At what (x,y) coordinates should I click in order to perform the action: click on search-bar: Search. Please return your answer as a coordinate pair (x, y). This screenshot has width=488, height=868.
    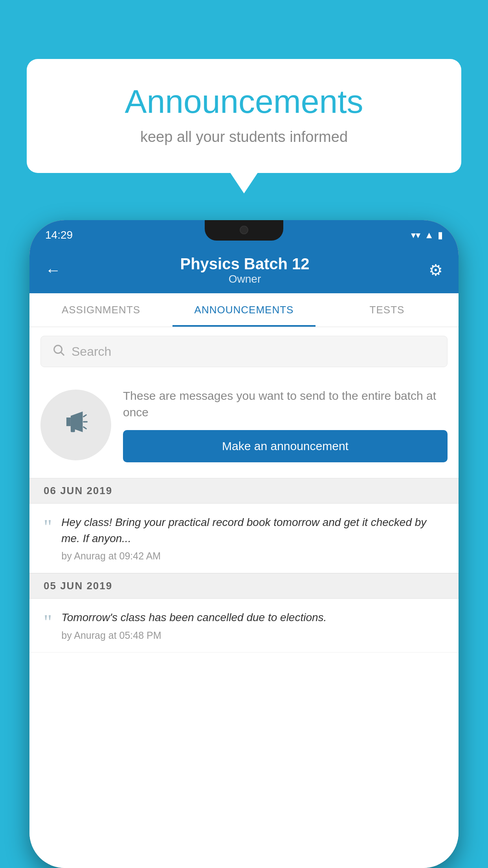
    Looking at the image, I should click on (244, 351).